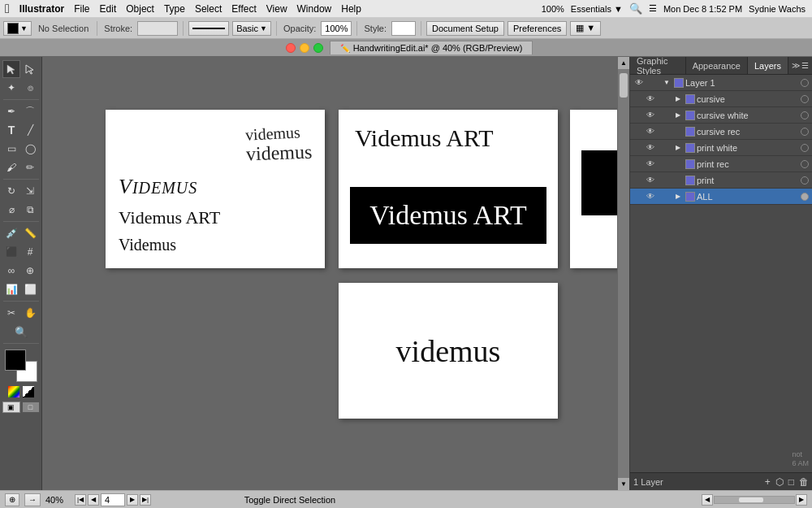 Image resolution: width=812 pixels, height=508 pixels. I want to click on symbol-tool: ⊕, so click(30, 271).